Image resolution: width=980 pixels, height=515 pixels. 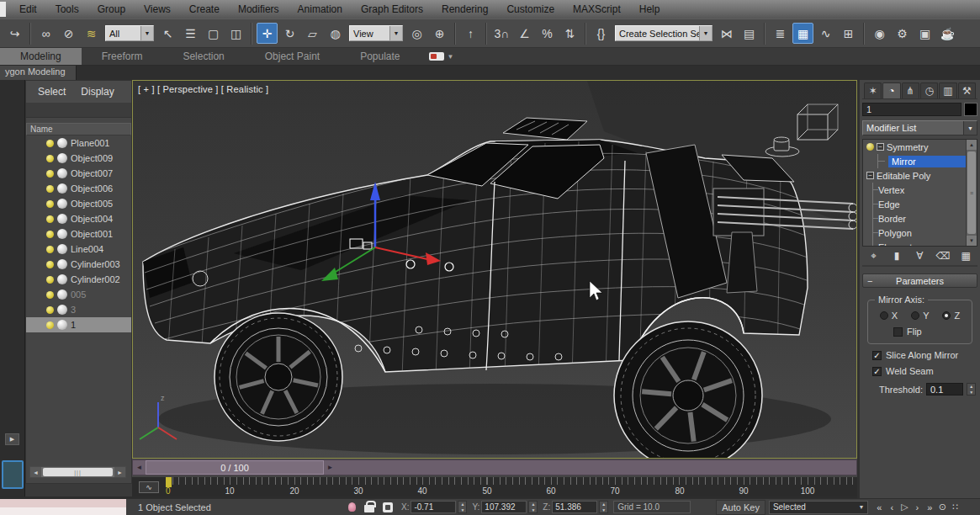 What do you see at coordinates (119, 472) in the screenshot?
I see `scroll-right-icon: ►` at bounding box center [119, 472].